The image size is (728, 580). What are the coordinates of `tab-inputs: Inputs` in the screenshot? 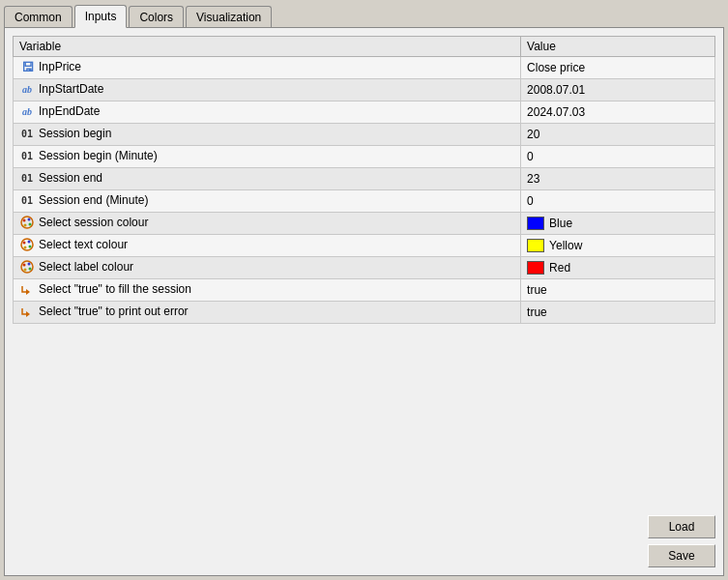 It's located at (101, 16).